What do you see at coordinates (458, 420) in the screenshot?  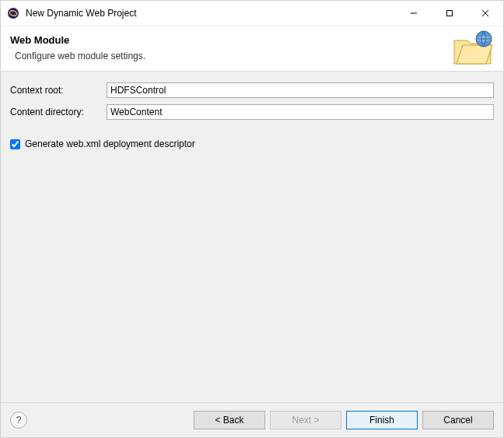 I see `cancel-button: Cancel` at bounding box center [458, 420].